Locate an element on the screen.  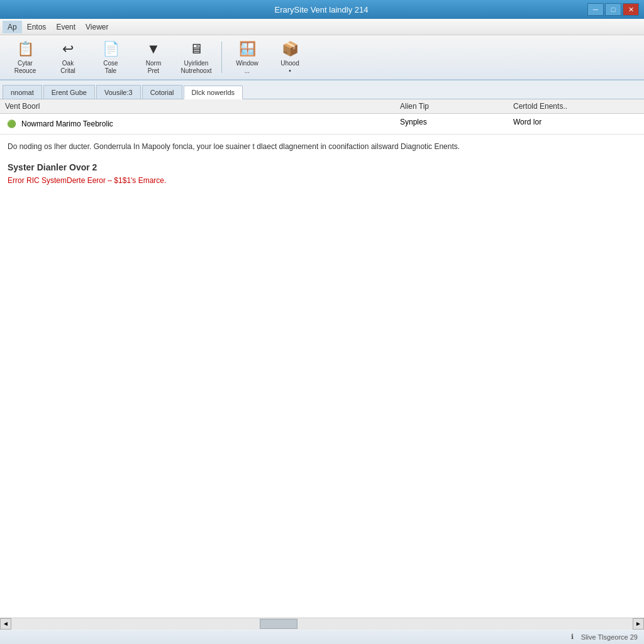
tab-dlck-nowerlds: Dlck nowerlds is located at coordinates (213, 92).